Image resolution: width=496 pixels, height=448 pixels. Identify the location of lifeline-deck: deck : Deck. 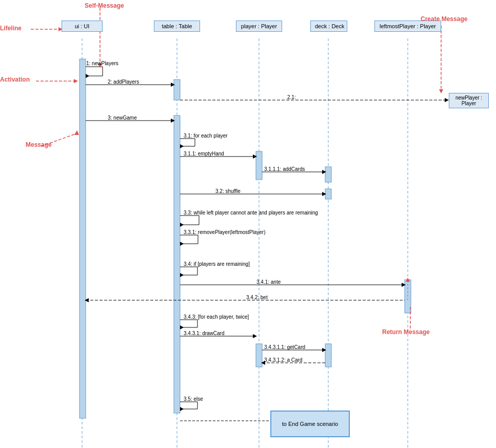
(329, 26).